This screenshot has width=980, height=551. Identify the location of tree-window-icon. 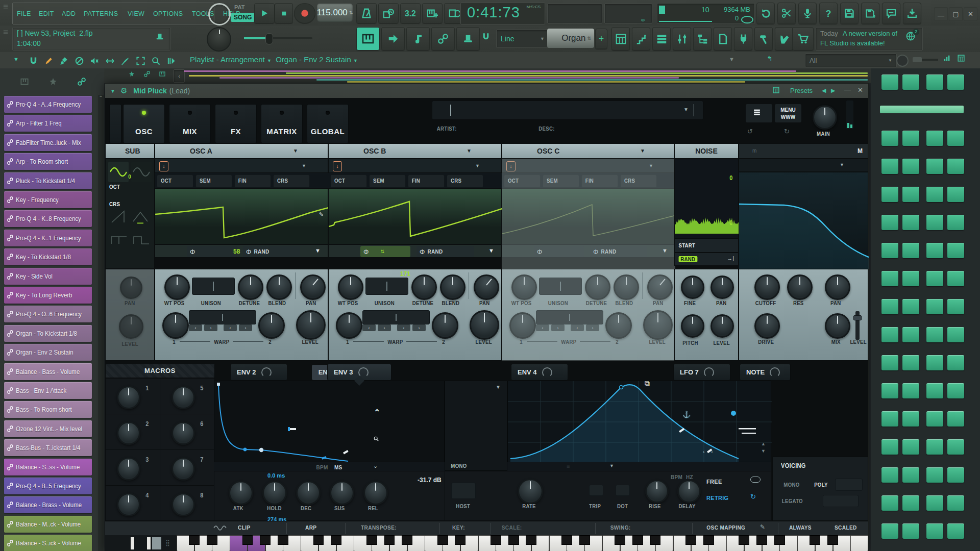
(702, 39).